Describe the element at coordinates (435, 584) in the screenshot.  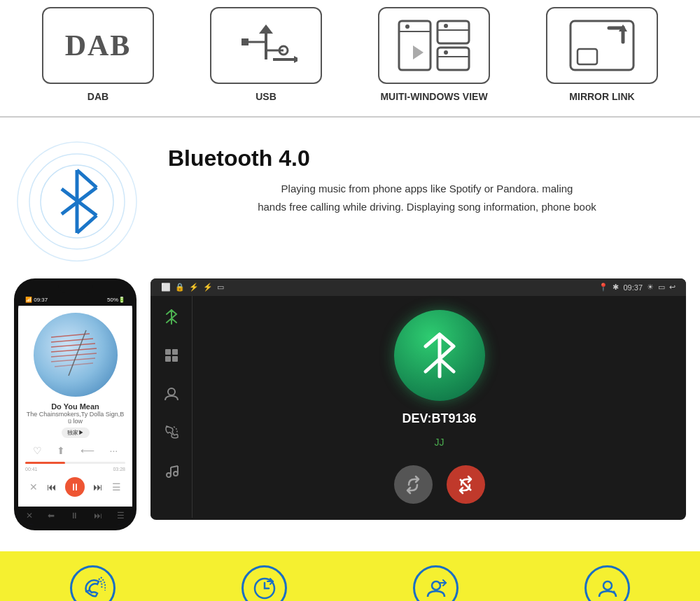
I see `sync-contact-icon` at that location.